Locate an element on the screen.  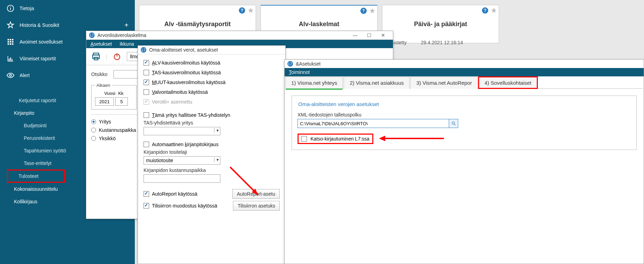
sidebar-item-label: Historia & Suosikit is located at coordinates (39, 25).